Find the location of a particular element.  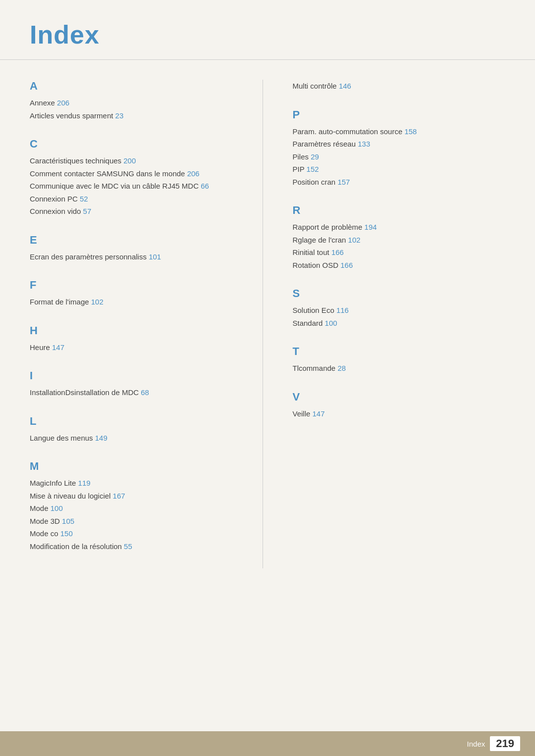

list-item: Communique avec le MDC via un câble RJ45… is located at coordinates (136, 186).